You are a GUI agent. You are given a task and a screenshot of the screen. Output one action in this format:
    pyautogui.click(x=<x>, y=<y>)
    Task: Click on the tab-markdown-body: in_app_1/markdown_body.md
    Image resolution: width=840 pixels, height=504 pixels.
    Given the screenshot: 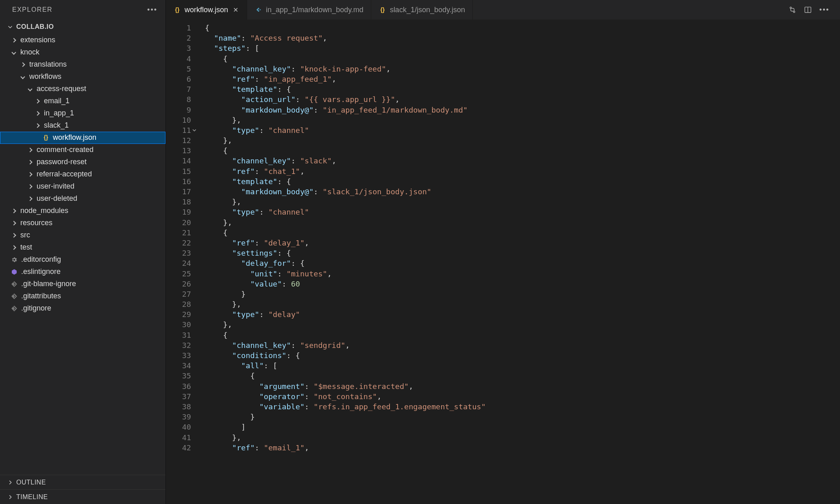 What is the action you would take?
    pyautogui.click(x=309, y=10)
    